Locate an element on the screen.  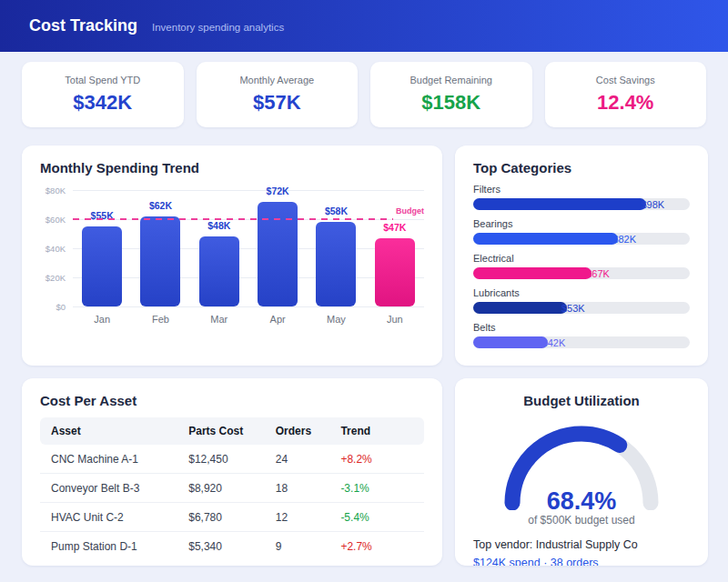
bar-slot: $58K is located at coordinates (336, 248).